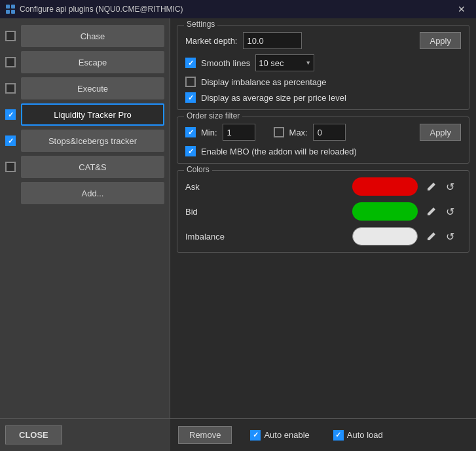 The image size is (476, 451). Describe the element at coordinates (431, 236) in the screenshot. I see `imbalance-edit-icon` at that location.